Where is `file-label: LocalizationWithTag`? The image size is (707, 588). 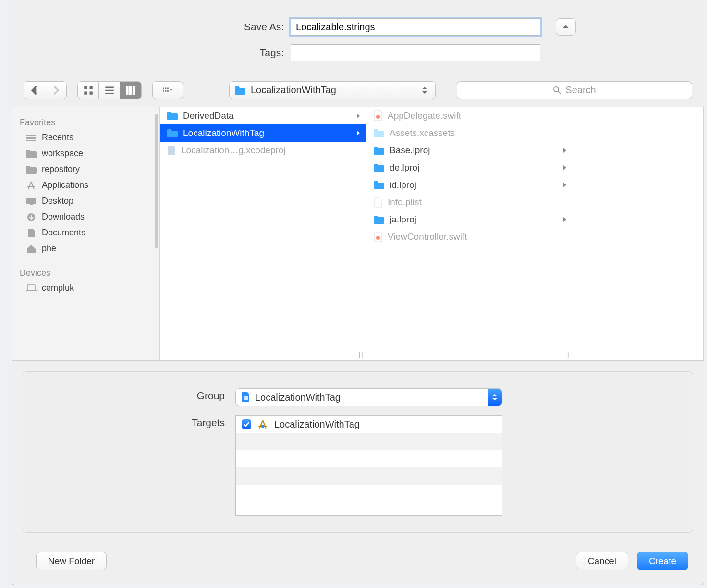
file-label: LocalizationWithTag is located at coordinates (224, 133).